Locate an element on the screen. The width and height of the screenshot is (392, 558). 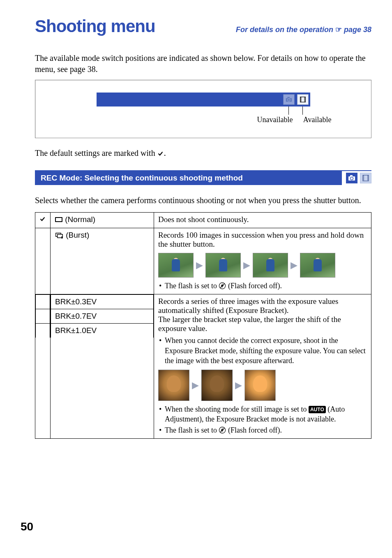
burst-desc-text: Records 100 images in succession when yo… is located at coordinates (263, 240).